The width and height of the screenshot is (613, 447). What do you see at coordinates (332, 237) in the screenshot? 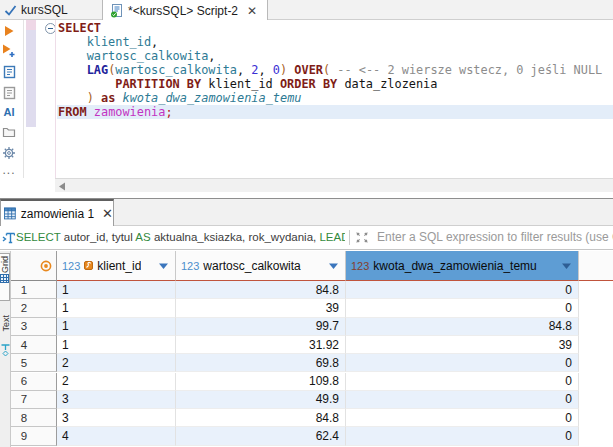
I see `filter-query-token: LEAD(` at bounding box center [332, 237].